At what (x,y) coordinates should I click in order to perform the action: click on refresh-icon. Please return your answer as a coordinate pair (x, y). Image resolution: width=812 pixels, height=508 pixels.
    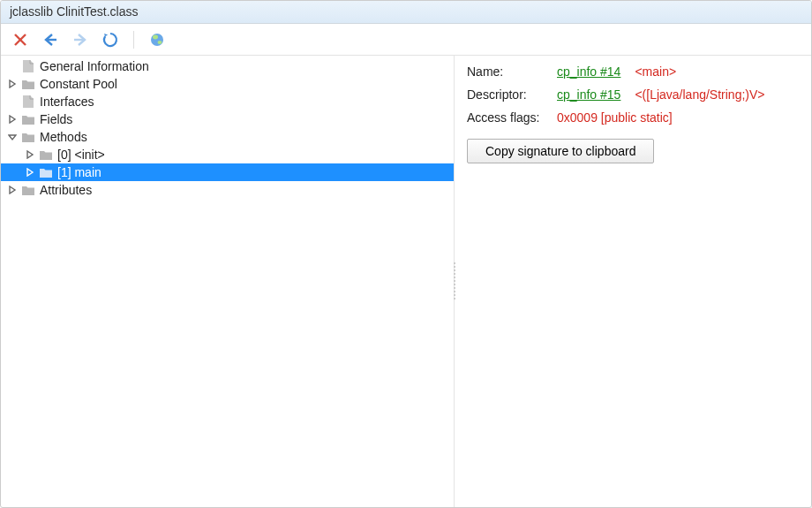
    Looking at the image, I should click on (110, 40).